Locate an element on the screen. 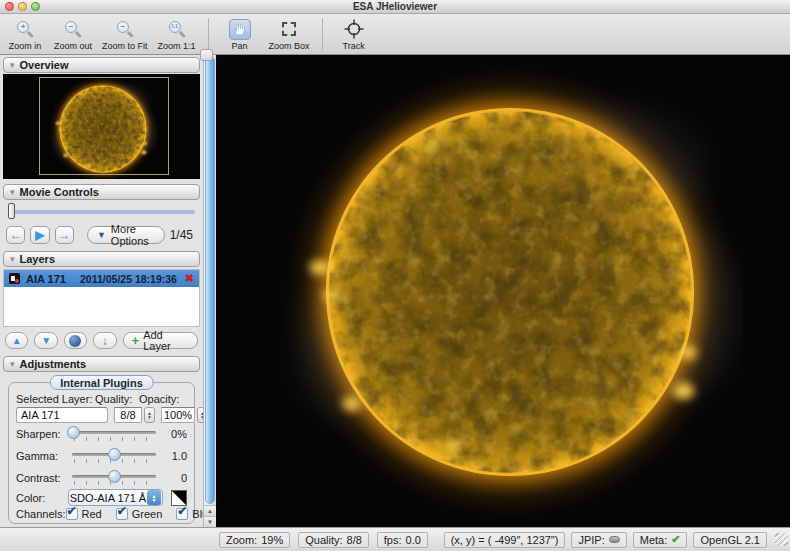 This screenshot has height=551, width=790. gamma-slider is located at coordinates (114, 456).